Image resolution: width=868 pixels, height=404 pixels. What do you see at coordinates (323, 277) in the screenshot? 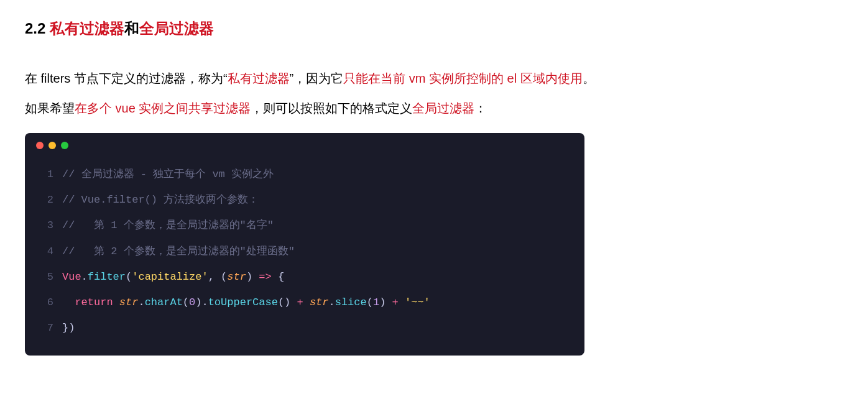
I see `line-content: Vue.filter('capitalize', (str) => {` at bounding box center [323, 277].